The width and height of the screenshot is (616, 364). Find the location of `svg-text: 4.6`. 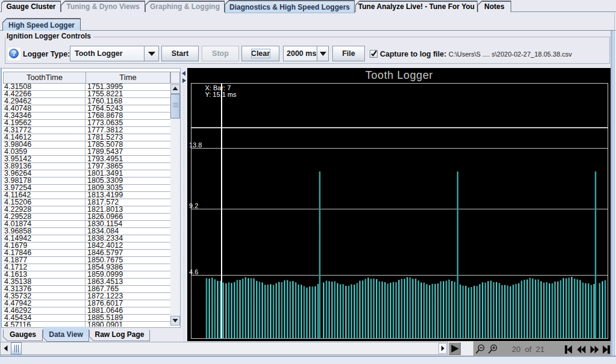

svg-text: 4.6 is located at coordinates (194, 272).